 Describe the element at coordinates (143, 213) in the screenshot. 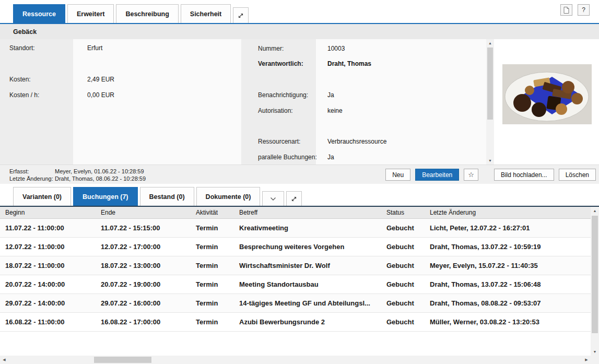

I see `column-header-ende: Ende` at that location.